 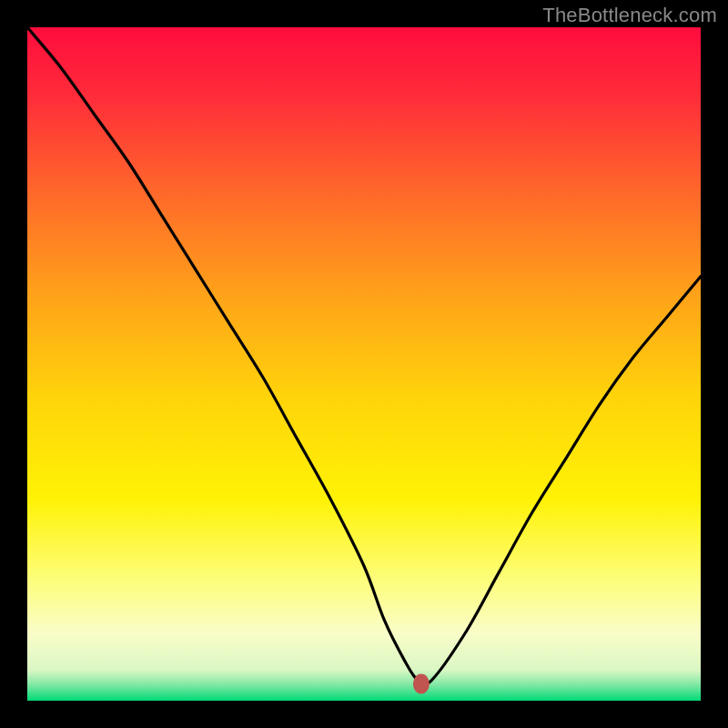 I want to click on optimal-point-marker, so click(x=421, y=684).